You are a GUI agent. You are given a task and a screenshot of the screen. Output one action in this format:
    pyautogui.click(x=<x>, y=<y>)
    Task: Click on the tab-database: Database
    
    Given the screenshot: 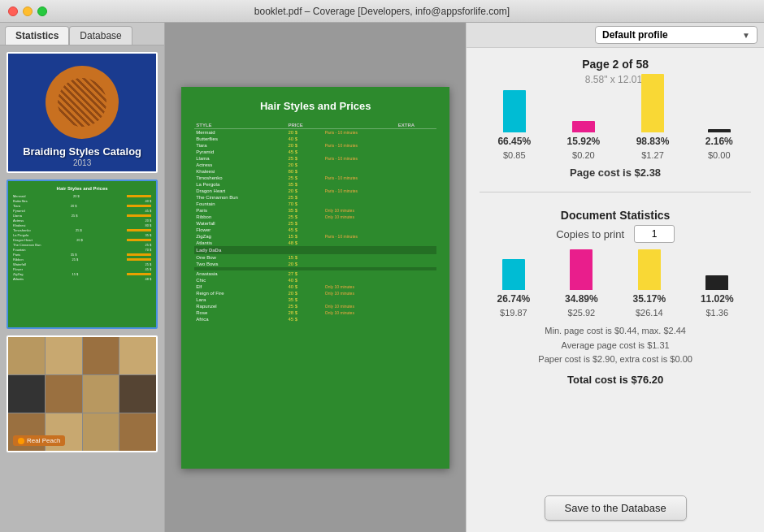 What is the action you would take?
    pyautogui.click(x=101, y=36)
    